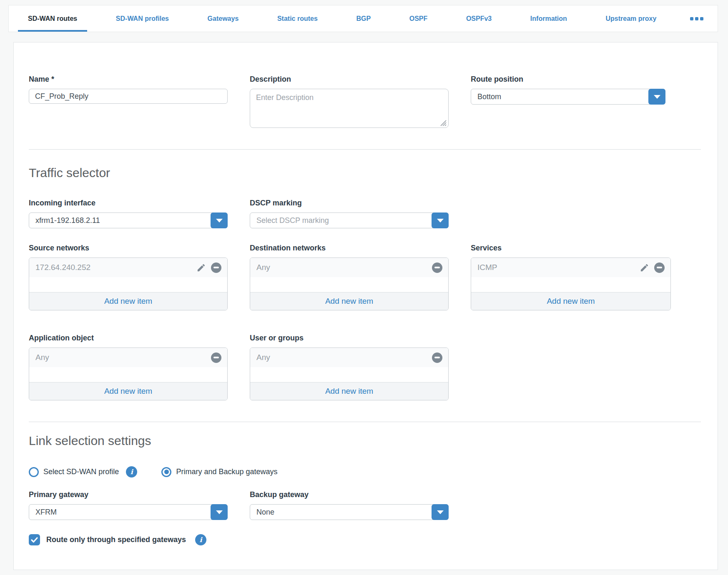  I want to click on route-only-label: Route only through specified gateways, so click(116, 540).